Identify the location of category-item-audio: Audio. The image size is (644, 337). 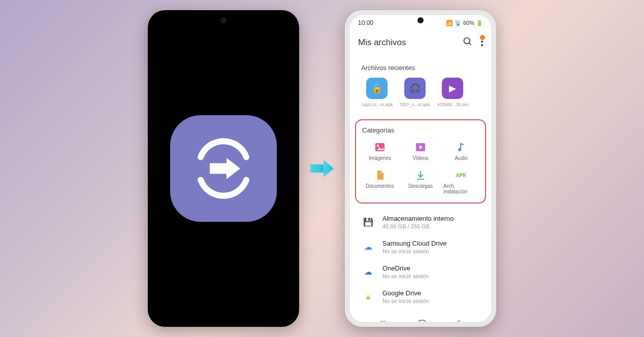
(461, 151).